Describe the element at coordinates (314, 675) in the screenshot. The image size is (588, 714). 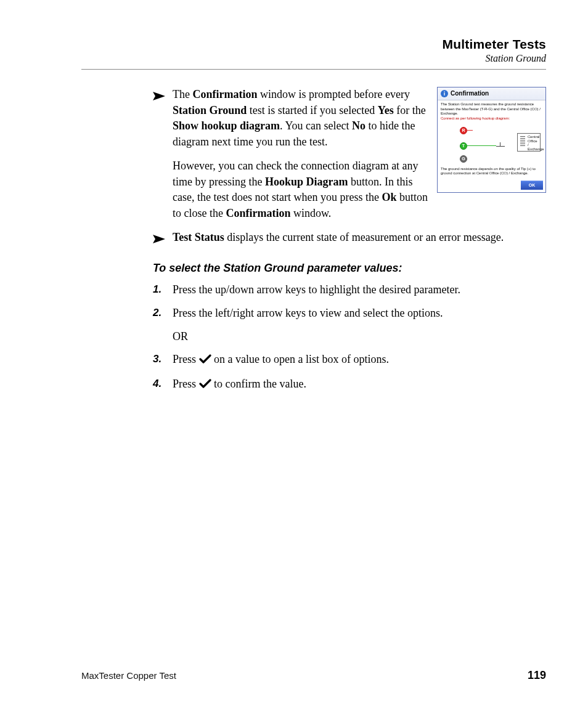
I see `page-footer: MaxTester Copper Test 119` at that location.